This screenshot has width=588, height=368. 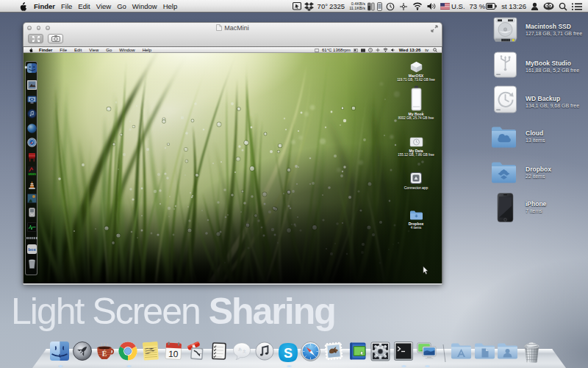 What do you see at coordinates (240, 349) in the screenshot?
I see `svg-text: あ` at bounding box center [240, 349].